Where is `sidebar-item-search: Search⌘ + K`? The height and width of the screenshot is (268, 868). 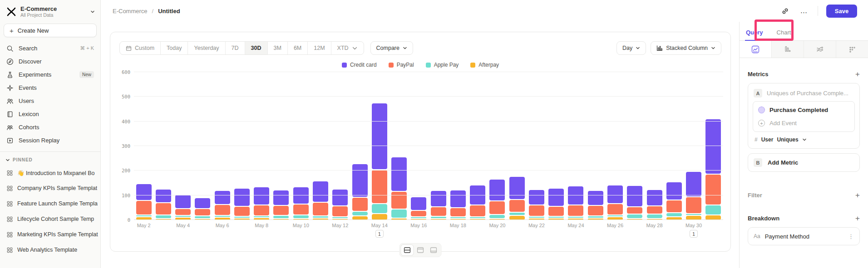 sidebar-item-search: Search⌘ + K is located at coordinates (50, 48).